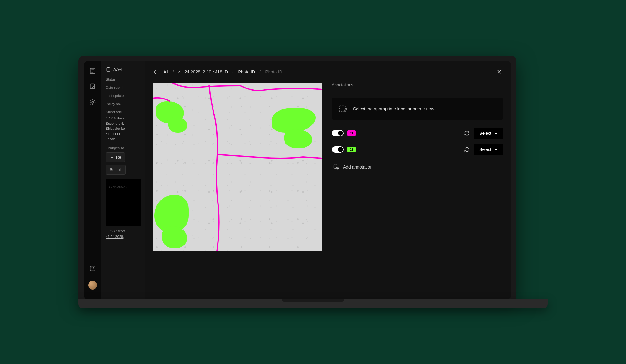 The height and width of the screenshot is (364, 626). I want to click on add-annotation-icon, so click(336, 167).